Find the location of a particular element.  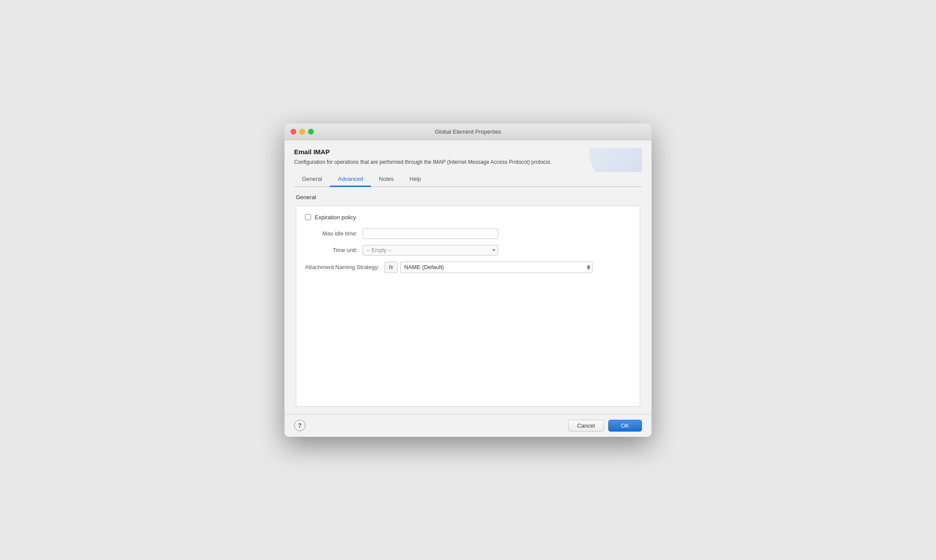

max-idle-time-label: Max idle time: is located at coordinates (331, 233).